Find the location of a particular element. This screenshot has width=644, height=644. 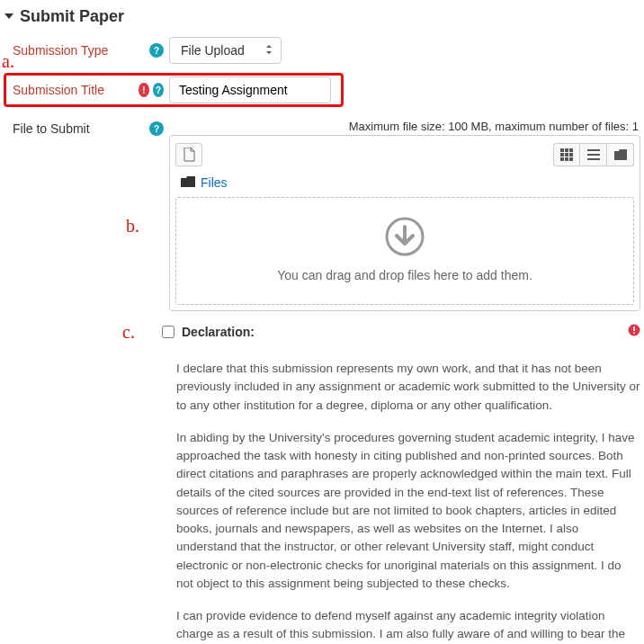

declaration-checkbox is located at coordinates (168, 332).